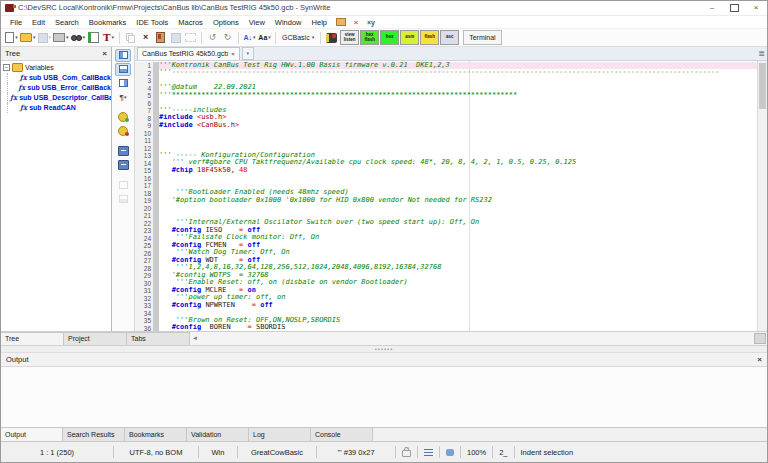 This screenshot has height=463, width=768. I want to click on minimap-toggle, so click(450, 452).